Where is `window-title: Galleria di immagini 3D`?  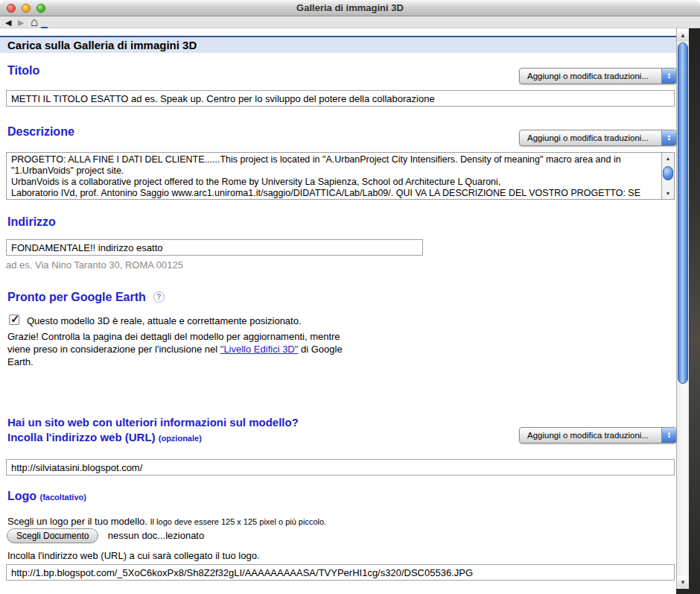
window-title: Galleria di immagini 3D is located at coordinates (350, 7).